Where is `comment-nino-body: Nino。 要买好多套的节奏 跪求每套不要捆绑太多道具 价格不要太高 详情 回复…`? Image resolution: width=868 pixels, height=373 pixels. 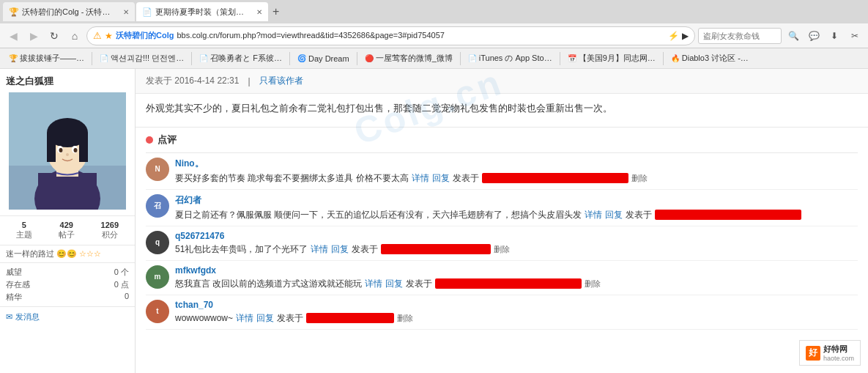
comment-nino-body: Nino。 要买好多套的节奏 跪求每套不要捆绑太多道具 价格不要太高 详情 回复… is located at coordinates (516, 171).